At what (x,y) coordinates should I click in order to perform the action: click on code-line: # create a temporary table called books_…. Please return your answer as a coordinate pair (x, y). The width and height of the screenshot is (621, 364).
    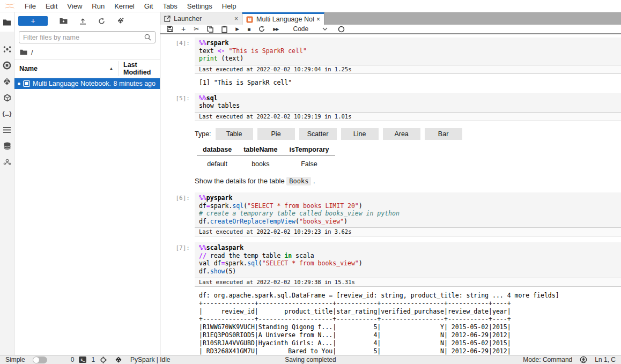
    Looking at the image, I should click on (408, 213).